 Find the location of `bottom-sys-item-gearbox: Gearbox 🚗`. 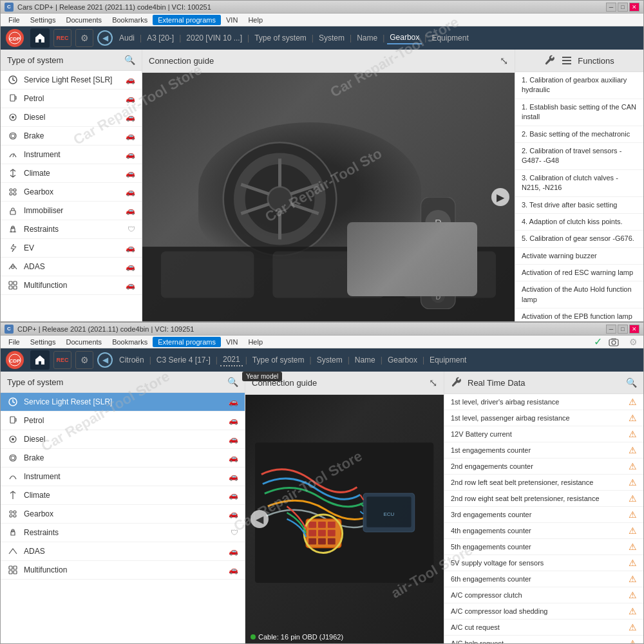

bottom-sys-item-gearbox: Gearbox 🚗 is located at coordinates (122, 514).